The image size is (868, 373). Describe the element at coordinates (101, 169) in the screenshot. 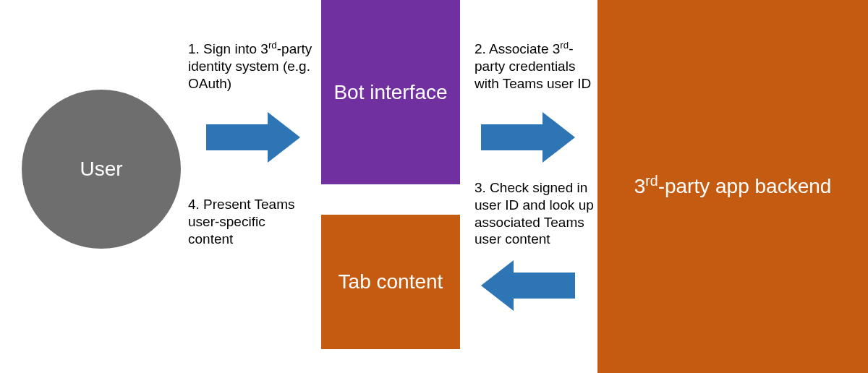

I see `node-user-label: User` at that location.